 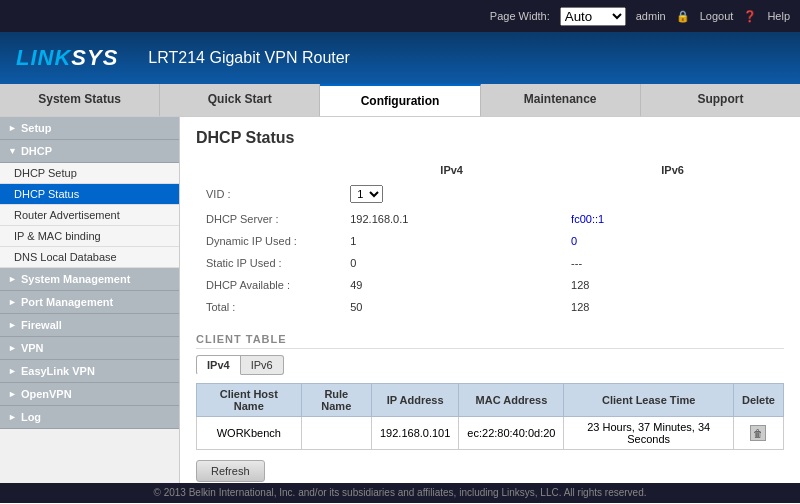 I want to click on openvpn-arrow-icon: ►, so click(x=12, y=394).